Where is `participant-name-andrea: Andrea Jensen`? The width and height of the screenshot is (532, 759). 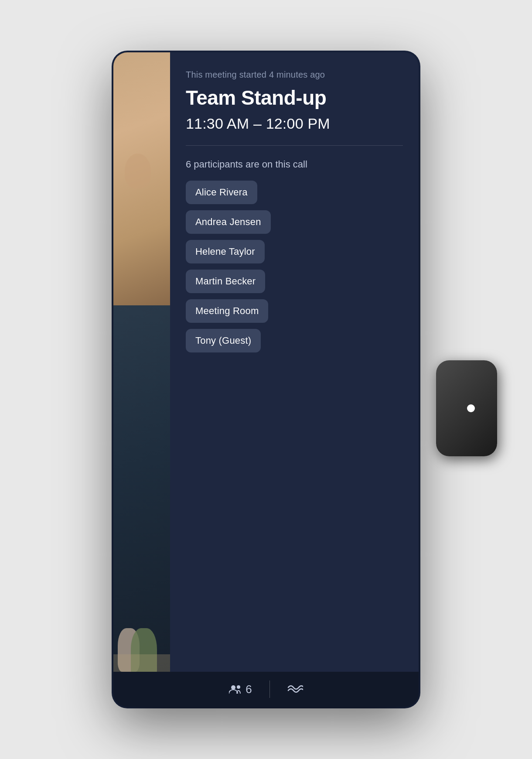
participant-name-andrea: Andrea Jensen is located at coordinates (228, 222).